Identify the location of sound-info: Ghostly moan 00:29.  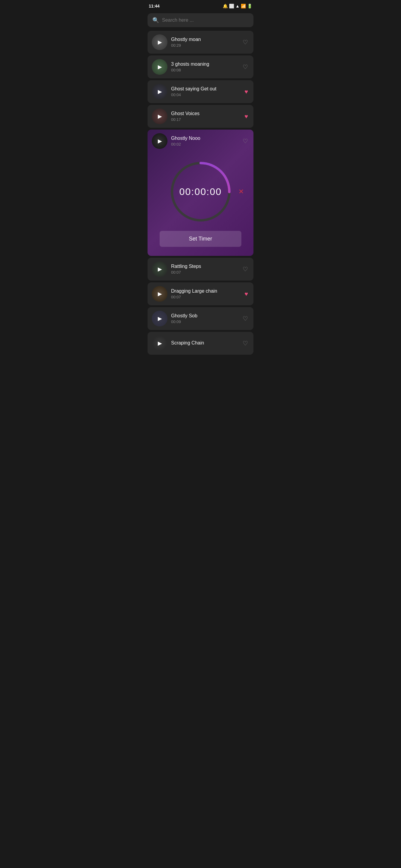
(204, 42).